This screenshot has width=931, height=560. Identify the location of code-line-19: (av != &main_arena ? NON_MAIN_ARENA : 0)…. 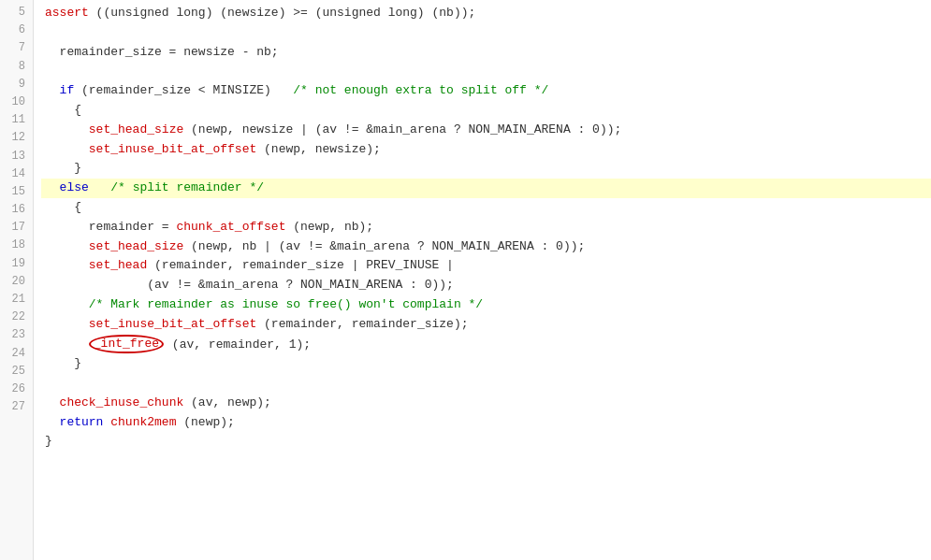
(487, 286).